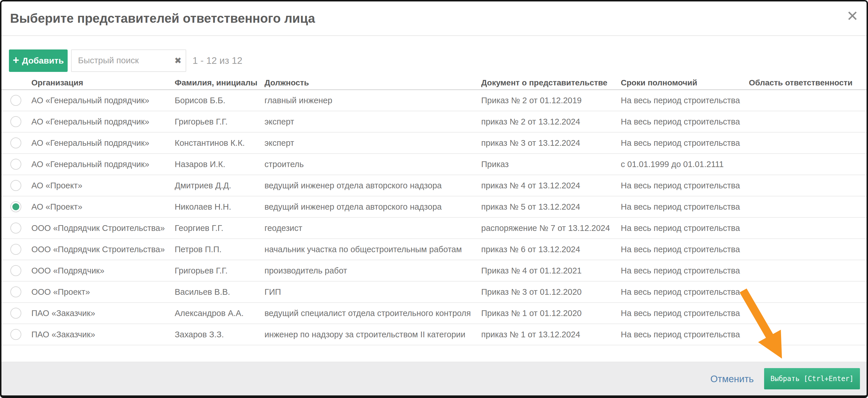  I want to click on cell-name: Назаров И.К., so click(218, 164).